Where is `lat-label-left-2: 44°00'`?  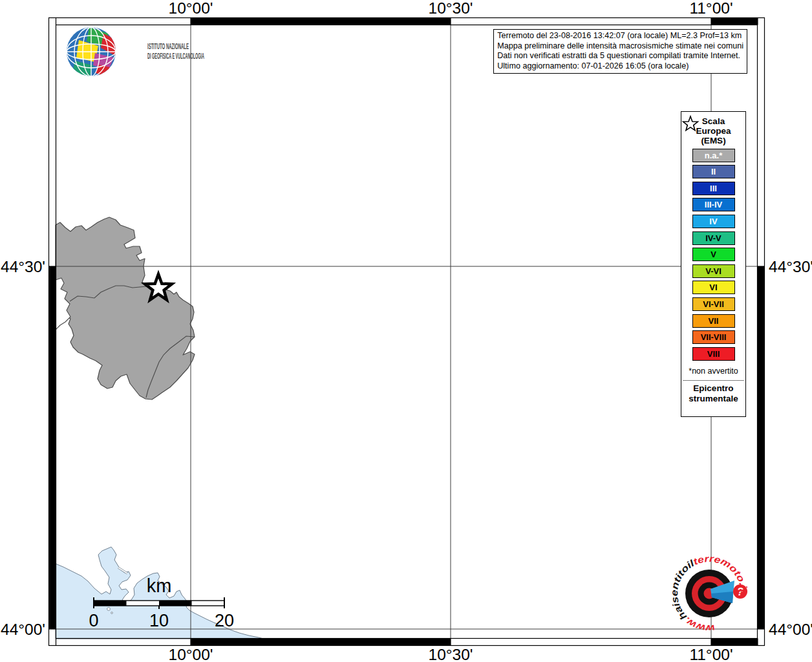 lat-label-left-2: 44°00' is located at coordinates (23, 630).